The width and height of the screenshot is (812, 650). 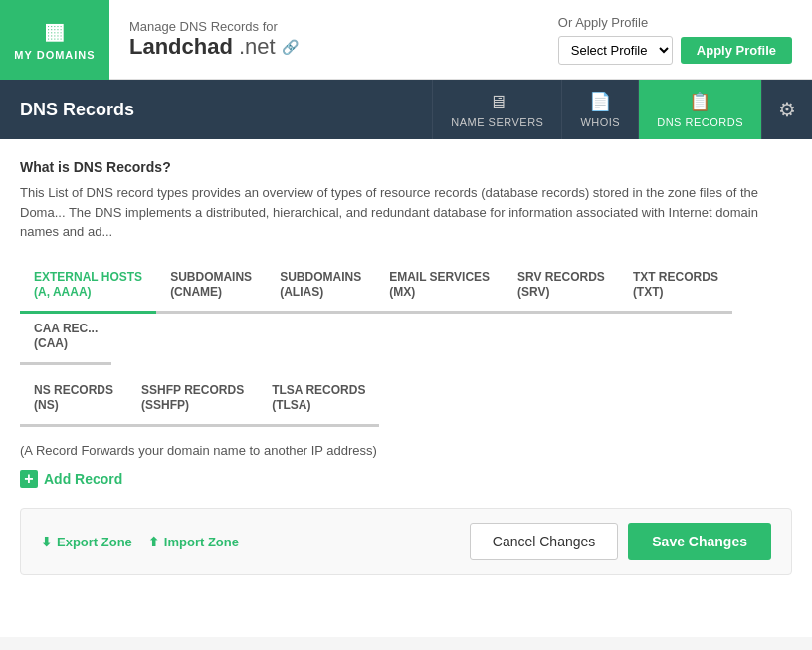 What do you see at coordinates (95, 542) in the screenshot?
I see `export-zone-label: Export Zone` at bounding box center [95, 542].